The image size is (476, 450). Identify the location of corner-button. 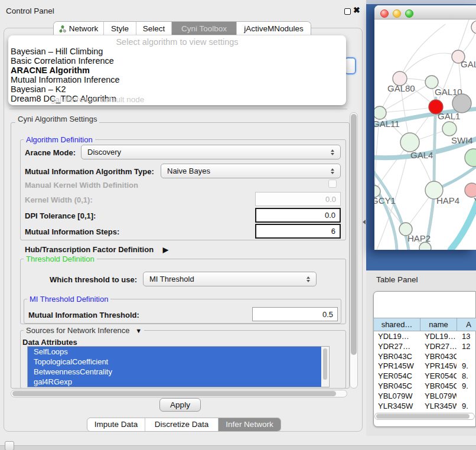
(9, 445).